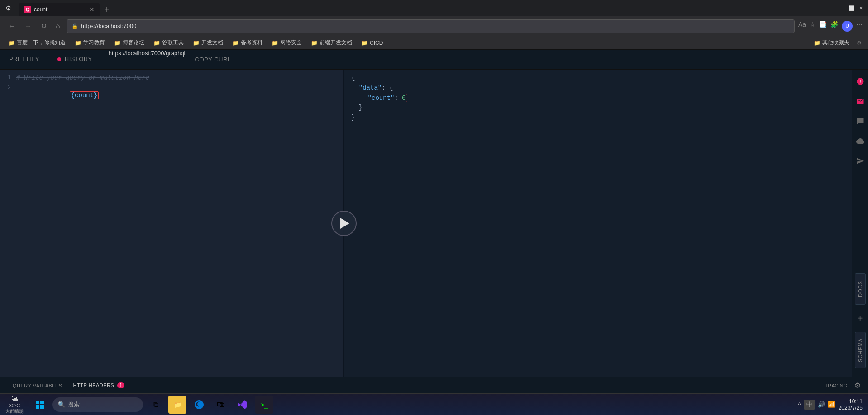 This screenshot has width=868, height=415. What do you see at coordinates (264, 405) in the screenshot?
I see `terminal-icon: >_` at bounding box center [264, 405].